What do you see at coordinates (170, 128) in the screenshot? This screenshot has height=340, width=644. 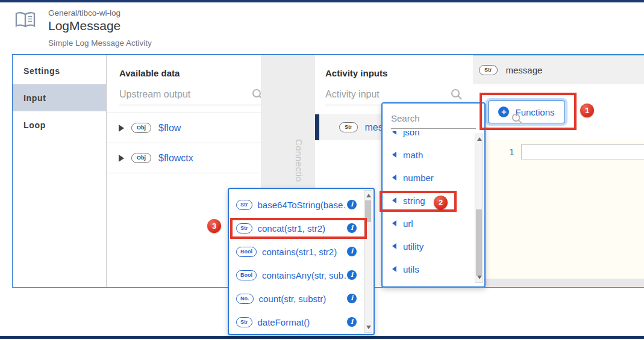 I see `tree-item-label: $flow` at bounding box center [170, 128].